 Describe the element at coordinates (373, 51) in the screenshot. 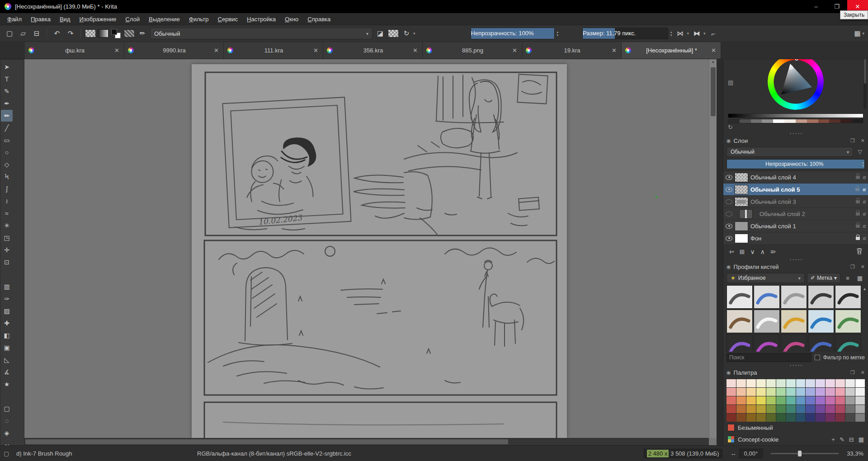

I see `document-tab: 356.kra✕` at that location.